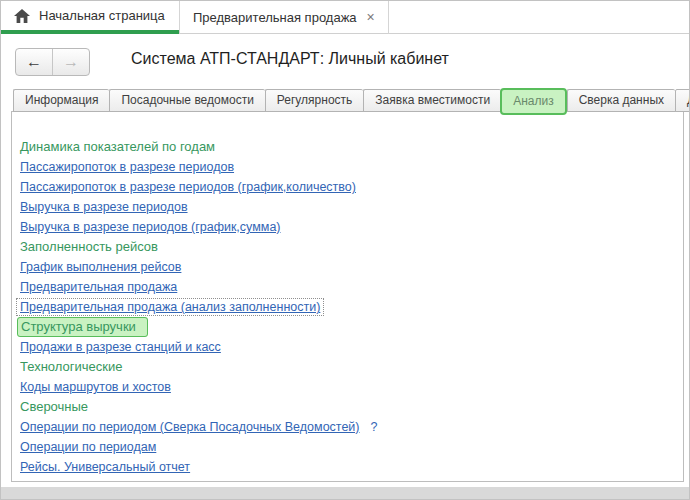  What do you see at coordinates (104, 207) in the screenshot?
I see `report-link: Выручка в разрезе периодов` at bounding box center [104, 207].